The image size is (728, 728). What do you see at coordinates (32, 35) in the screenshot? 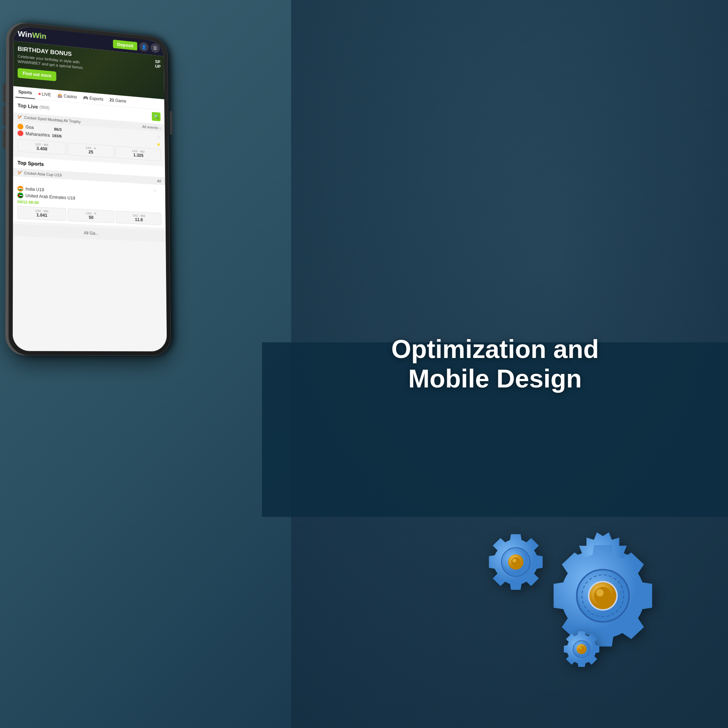
I see `logo-text: WinWin` at bounding box center [32, 35].